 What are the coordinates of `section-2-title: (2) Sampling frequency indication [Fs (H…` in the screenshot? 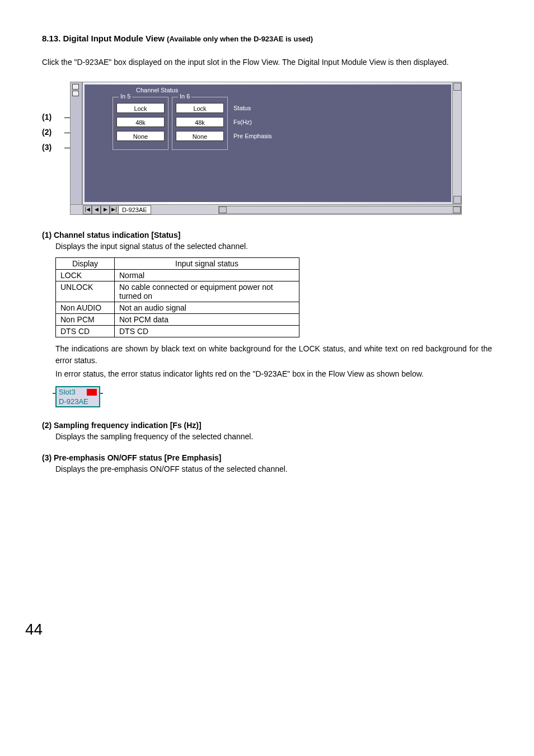 It's located at (267, 425).